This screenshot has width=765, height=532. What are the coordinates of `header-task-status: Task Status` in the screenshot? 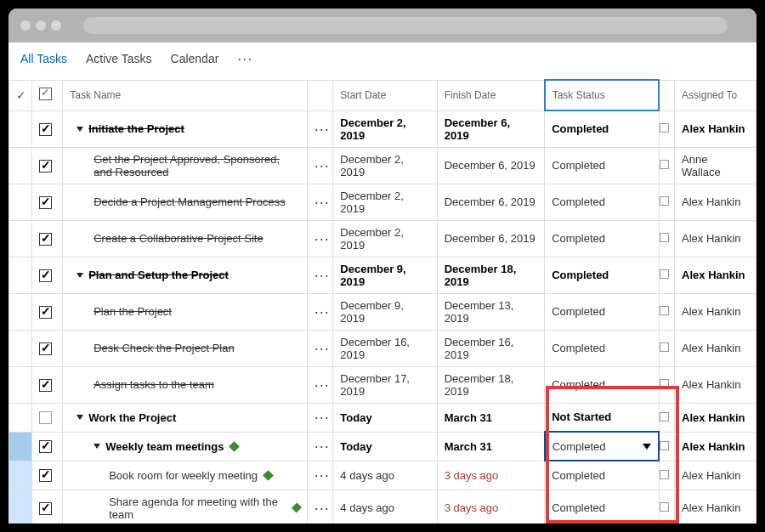 It's located at (602, 95).